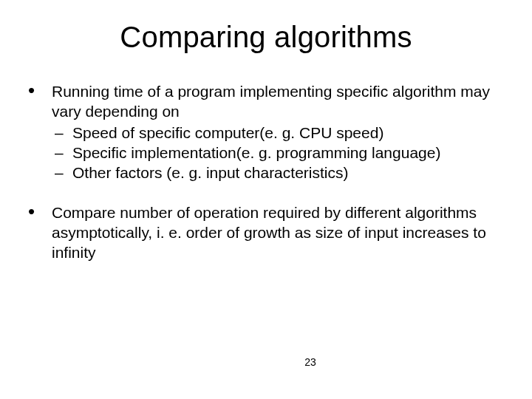 This screenshot has width=532, height=399. I want to click on sub-bullet-list: Speed of specific computer(e. g. CPU spe…, so click(282, 154).